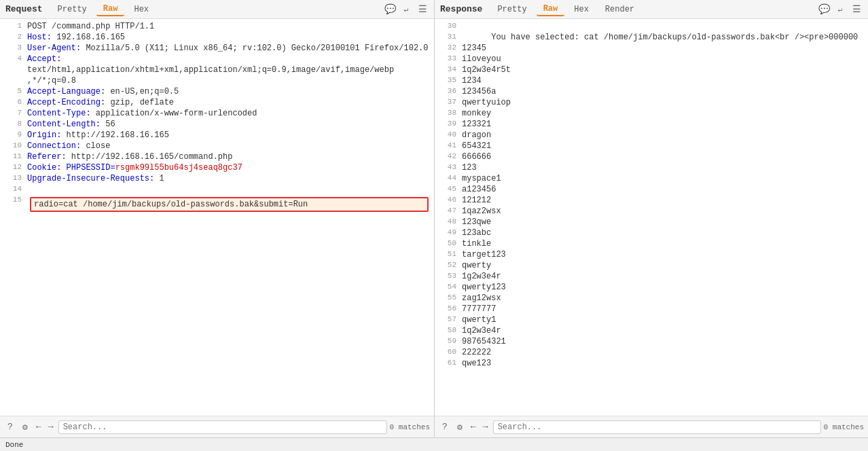  What do you see at coordinates (460, 427) in the screenshot?
I see `response-settings-icon: ⚙` at bounding box center [460, 427].